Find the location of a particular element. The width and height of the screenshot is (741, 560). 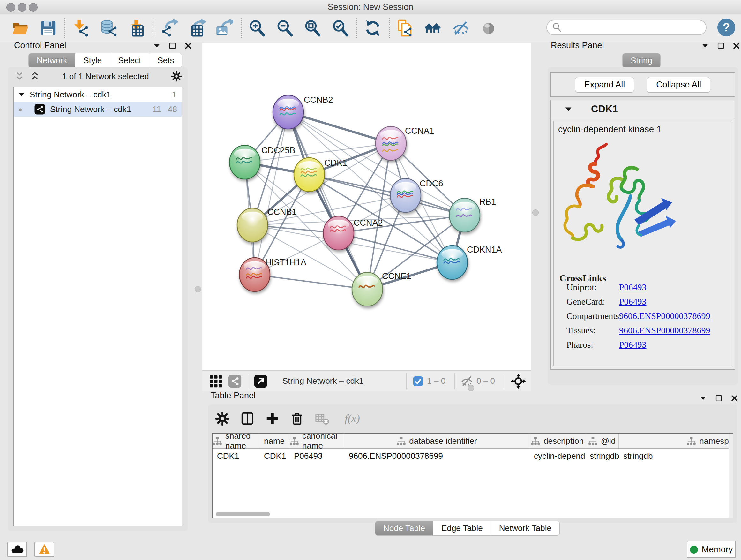

add-column-button is located at coordinates (272, 419).